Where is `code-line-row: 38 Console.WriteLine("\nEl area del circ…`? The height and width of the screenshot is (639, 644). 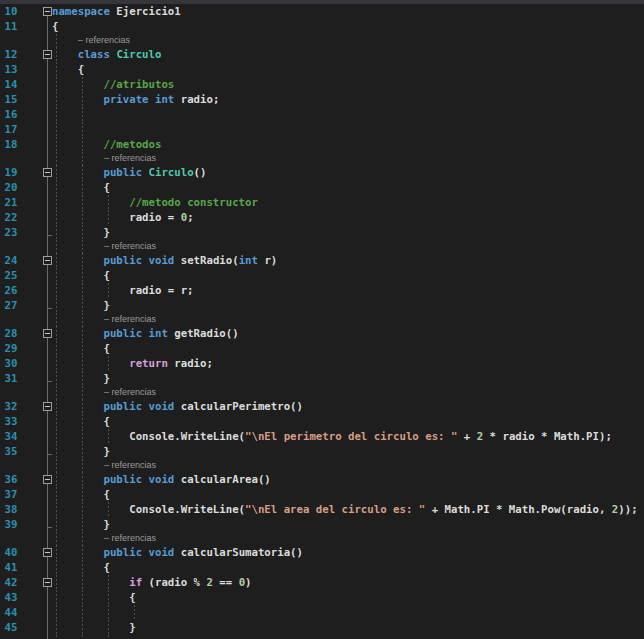 code-line-row: 38 Console.WriteLine("\nEl area del circ… is located at coordinates (322, 510).